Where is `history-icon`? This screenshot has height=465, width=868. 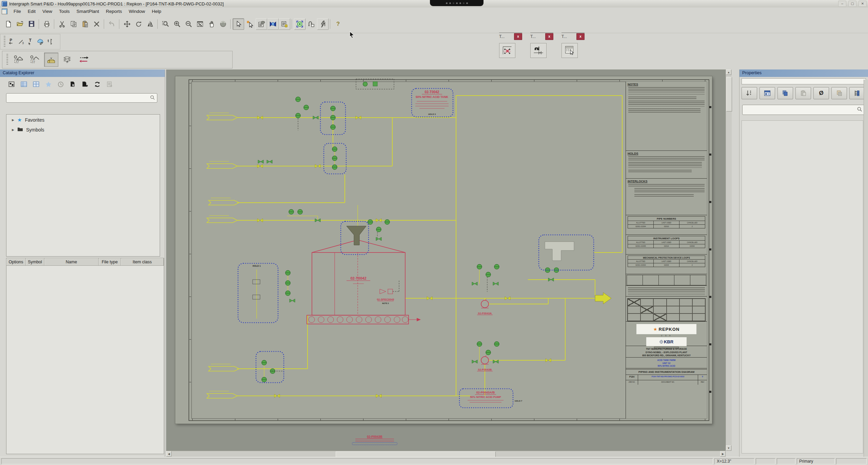
history-icon is located at coordinates (61, 84).